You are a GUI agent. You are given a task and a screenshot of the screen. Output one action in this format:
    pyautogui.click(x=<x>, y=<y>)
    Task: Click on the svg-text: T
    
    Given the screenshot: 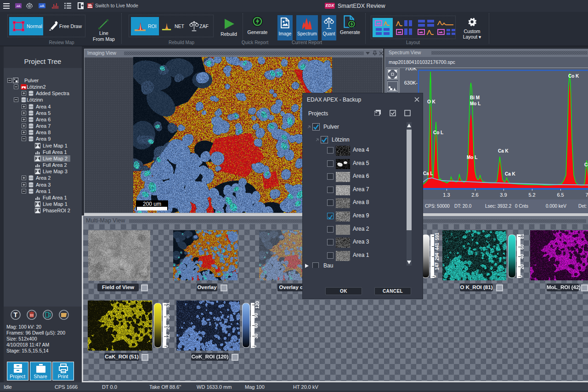 What is the action you would take?
    pyautogui.click(x=16, y=315)
    